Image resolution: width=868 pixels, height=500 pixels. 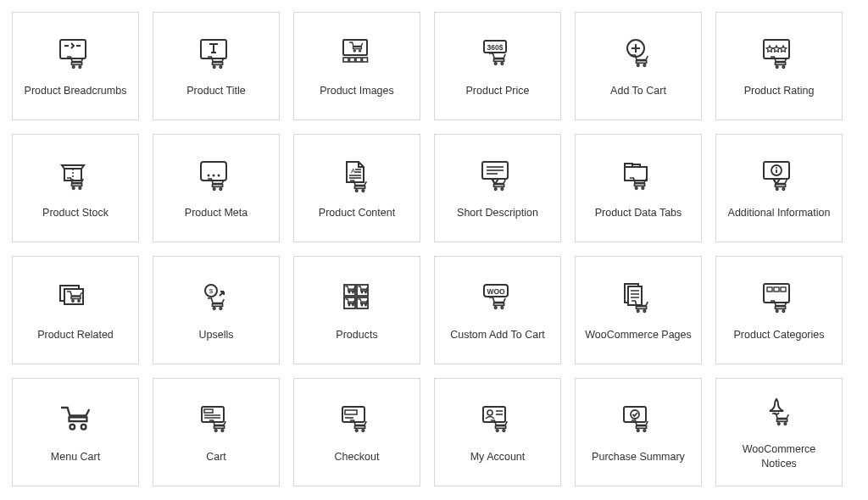 I want to click on purchase-summary-icon, so click(x=638, y=421).